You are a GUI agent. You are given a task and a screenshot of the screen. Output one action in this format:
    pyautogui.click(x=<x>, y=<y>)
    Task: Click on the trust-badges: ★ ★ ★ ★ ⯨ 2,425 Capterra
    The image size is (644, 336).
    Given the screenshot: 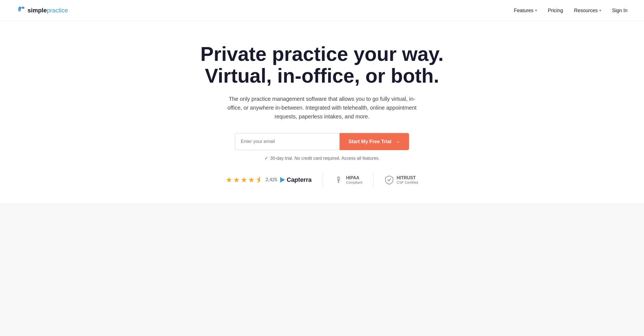 What is the action you would take?
    pyautogui.click(x=322, y=180)
    